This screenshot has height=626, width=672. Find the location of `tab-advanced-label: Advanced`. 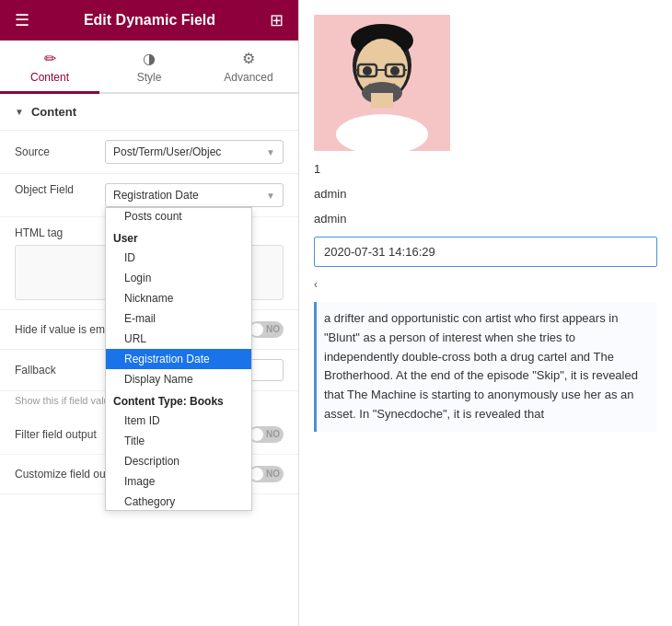

tab-advanced-label: Advanced is located at coordinates (249, 77).